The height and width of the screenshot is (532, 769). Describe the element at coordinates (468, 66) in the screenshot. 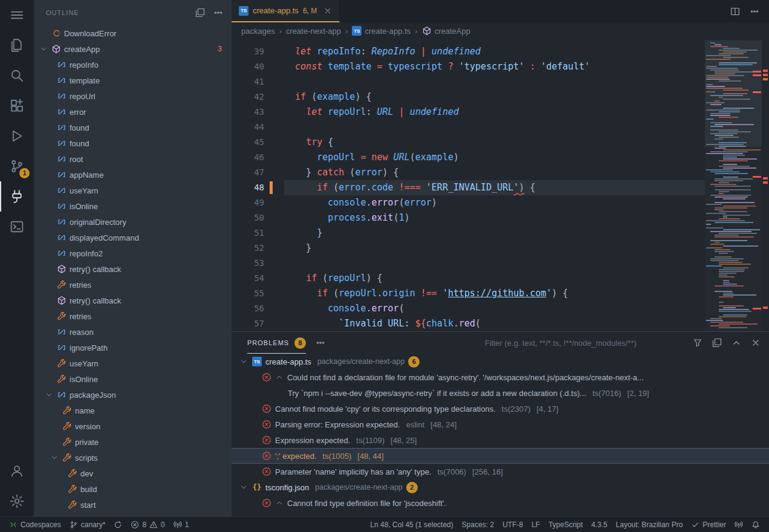

I see `code-line: 40 const template = typescript ? 'typesc…` at that location.